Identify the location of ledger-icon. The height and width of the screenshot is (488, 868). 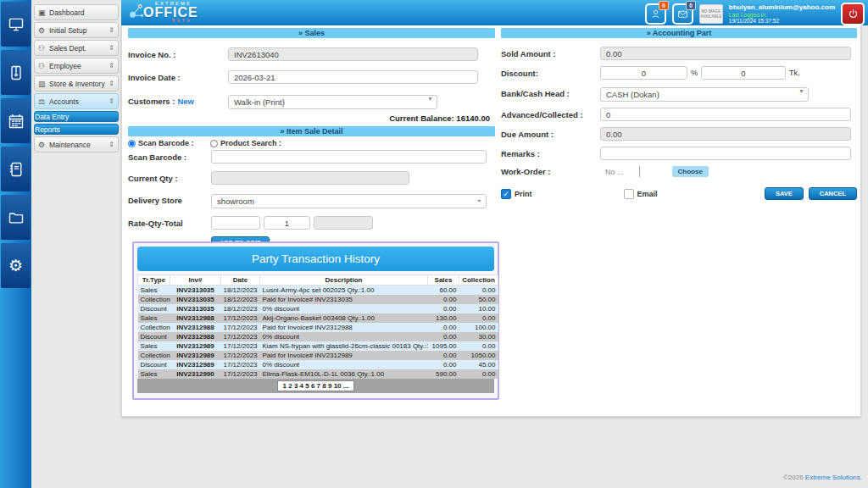
(15, 169).